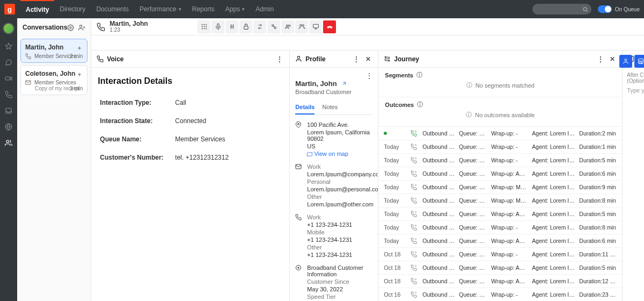 This screenshot has height=301, width=644. I want to click on pause-button, so click(232, 27).